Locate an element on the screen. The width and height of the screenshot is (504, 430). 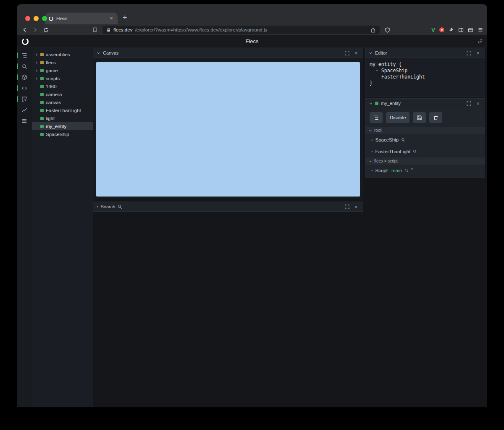
url-path: /explorer/?wasm=https://www.flecs.dev/ex… is located at coordinates (251, 30).